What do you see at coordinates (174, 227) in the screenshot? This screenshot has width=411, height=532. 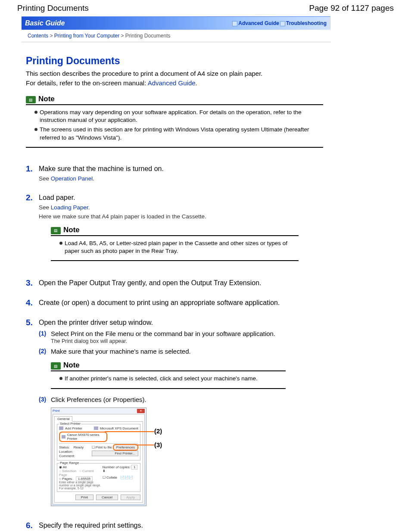 I see `step-2: Load paper. See Loading Paper. Here we m…` at bounding box center [174, 227].